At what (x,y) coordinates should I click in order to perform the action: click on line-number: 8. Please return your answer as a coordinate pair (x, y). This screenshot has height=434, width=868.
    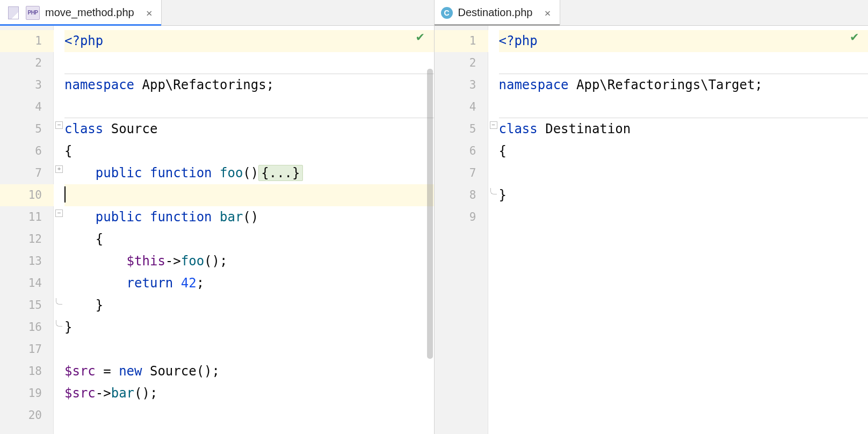
    Looking at the image, I should click on (461, 196).